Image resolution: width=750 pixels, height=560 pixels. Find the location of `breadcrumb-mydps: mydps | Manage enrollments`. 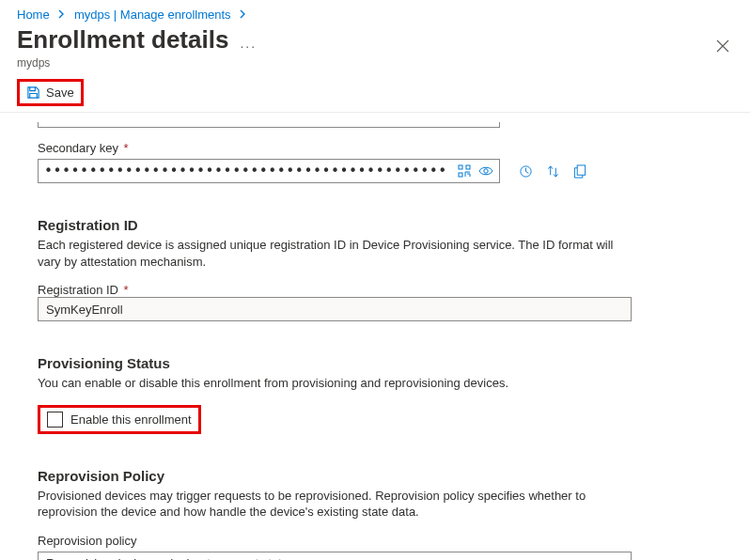

breadcrumb-mydps: mydps | Manage enrollments is located at coordinates (152, 15).